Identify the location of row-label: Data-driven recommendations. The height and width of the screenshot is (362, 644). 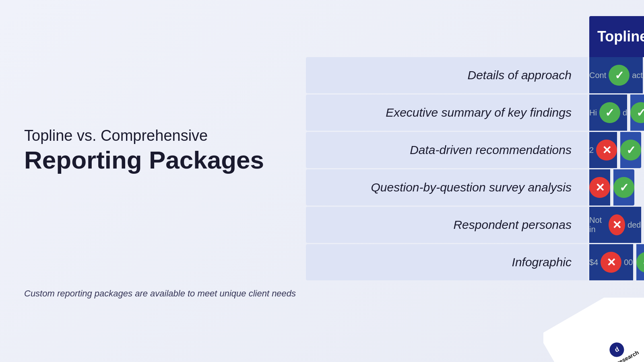
(491, 150).